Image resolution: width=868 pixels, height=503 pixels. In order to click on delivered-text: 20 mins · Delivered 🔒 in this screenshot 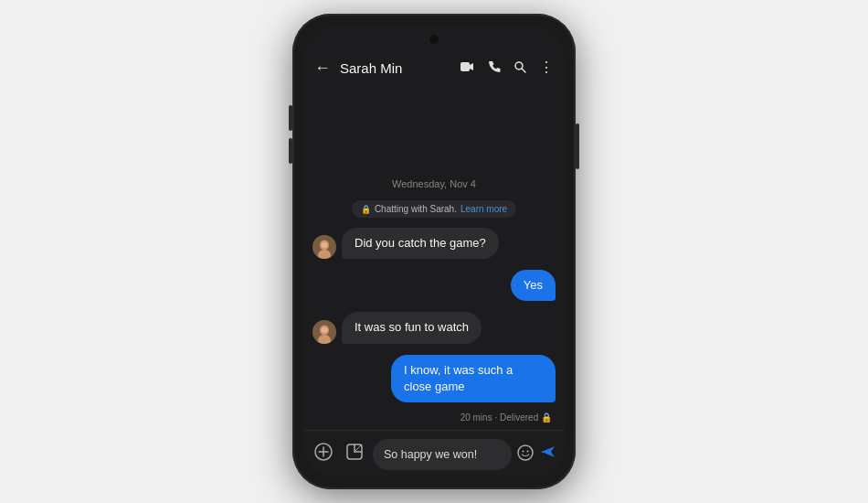, I will do `click(506, 417)`.